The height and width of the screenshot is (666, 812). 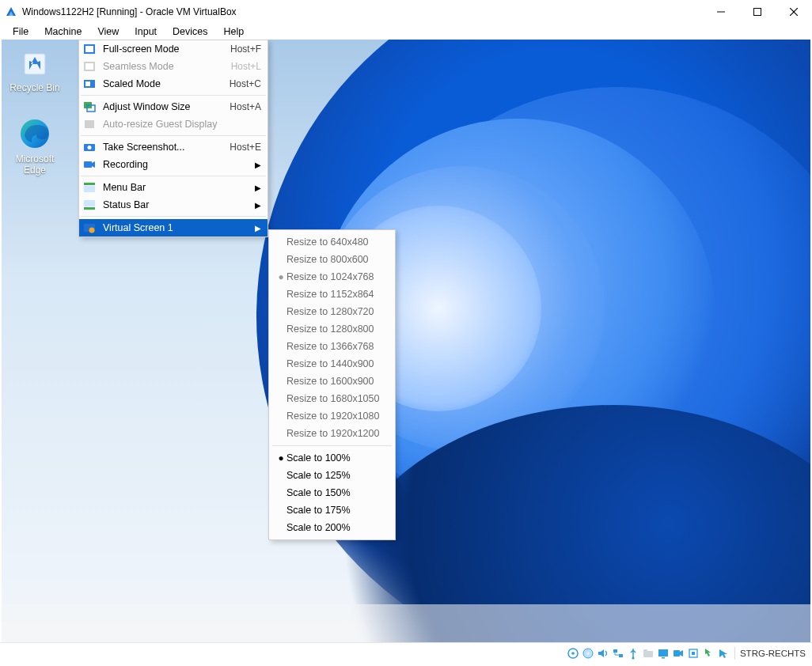 What do you see at coordinates (573, 653) in the screenshot?
I see `statusbar-harddisk-icon` at bounding box center [573, 653].